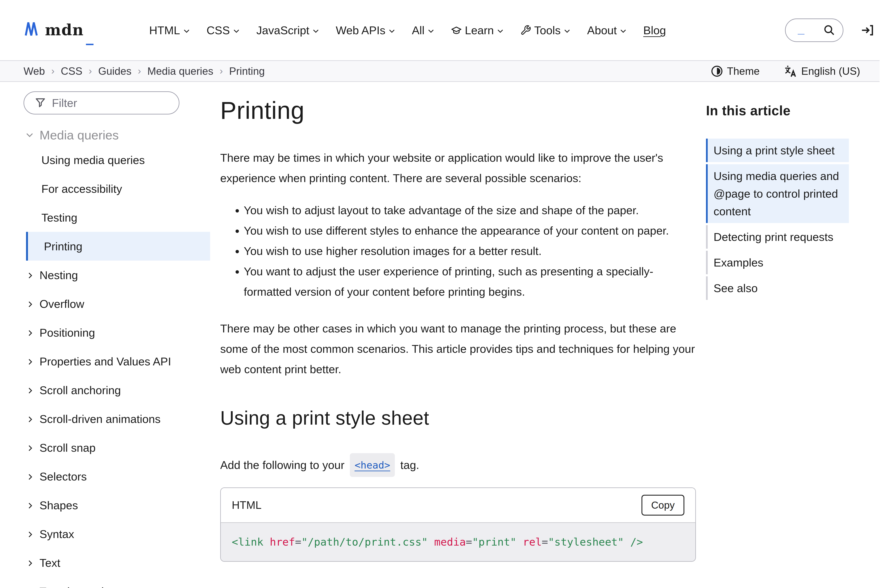 This screenshot has width=893, height=588. Describe the element at coordinates (418, 30) in the screenshot. I see `nav-item-label: All` at that location.